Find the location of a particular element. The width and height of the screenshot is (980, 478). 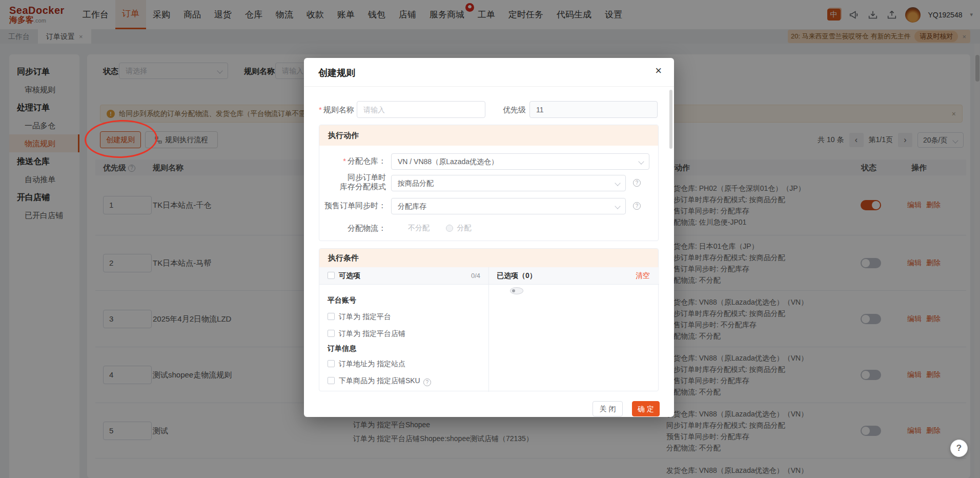

option-order-address-site: 订单地址为 指定站点 is located at coordinates (366, 364).